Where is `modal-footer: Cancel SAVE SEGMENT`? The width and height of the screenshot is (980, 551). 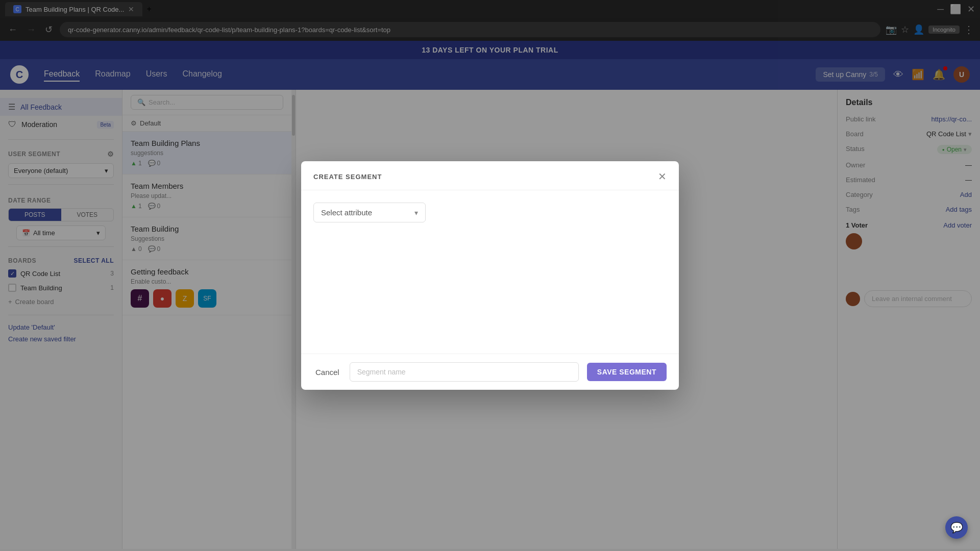
modal-footer: Cancel SAVE SEGMENT is located at coordinates (490, 371).